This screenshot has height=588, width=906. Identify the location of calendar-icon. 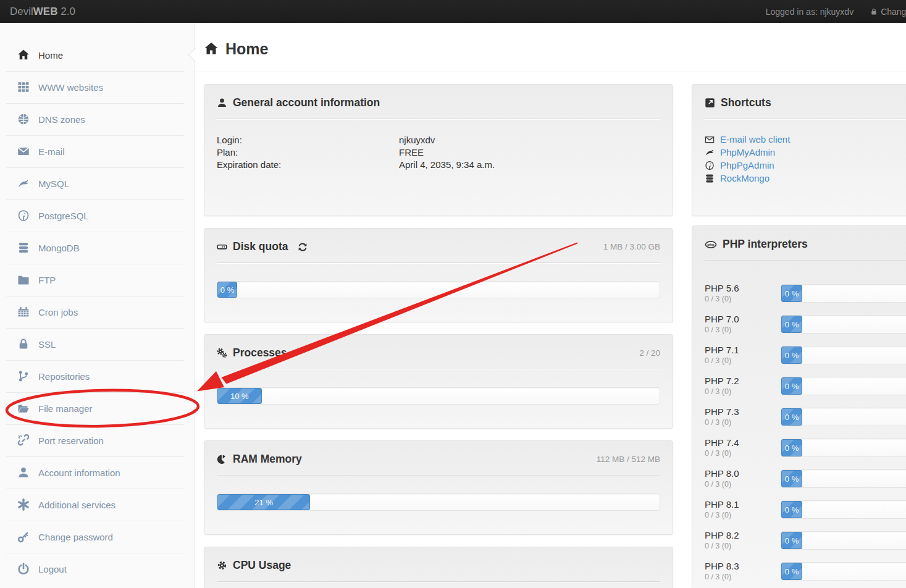
(23, 312).